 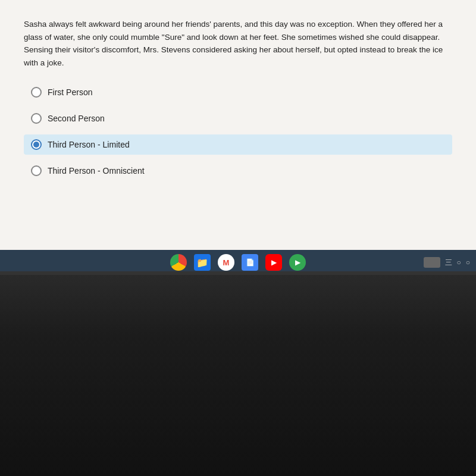 What do you see at coordinates (178, 262) in the screenshot?
I see `chrome-icon` at bounding box center [178, 262].